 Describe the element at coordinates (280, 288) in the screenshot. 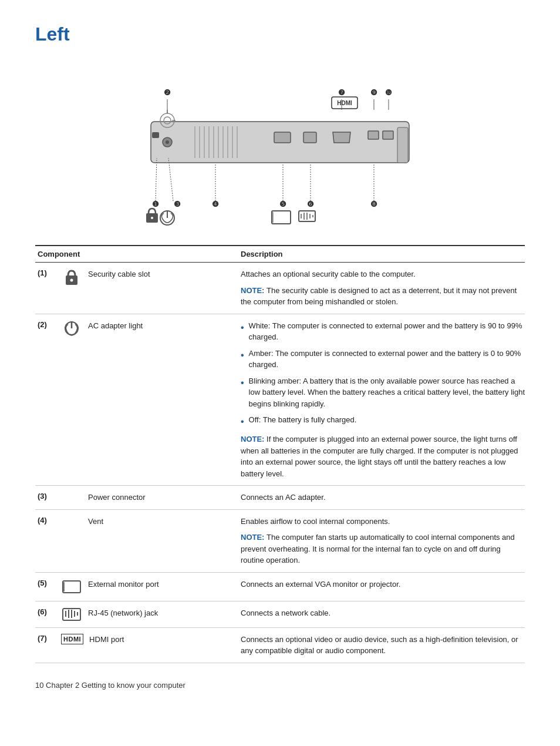

I see `table-row: (1) Security cable slot Attaches an opti…` at that location.